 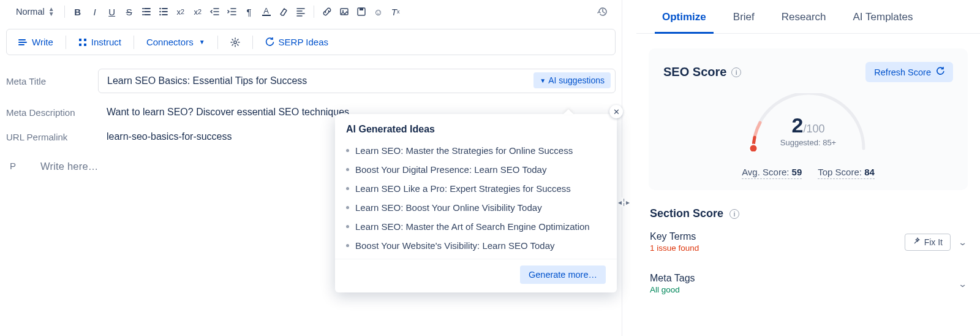 What do you see at coordinates (476, 169) in the screenshot?
I see `idea-item: Boost Your Digital Presence: Learn SEO T…` at bounding box center [476, 169].